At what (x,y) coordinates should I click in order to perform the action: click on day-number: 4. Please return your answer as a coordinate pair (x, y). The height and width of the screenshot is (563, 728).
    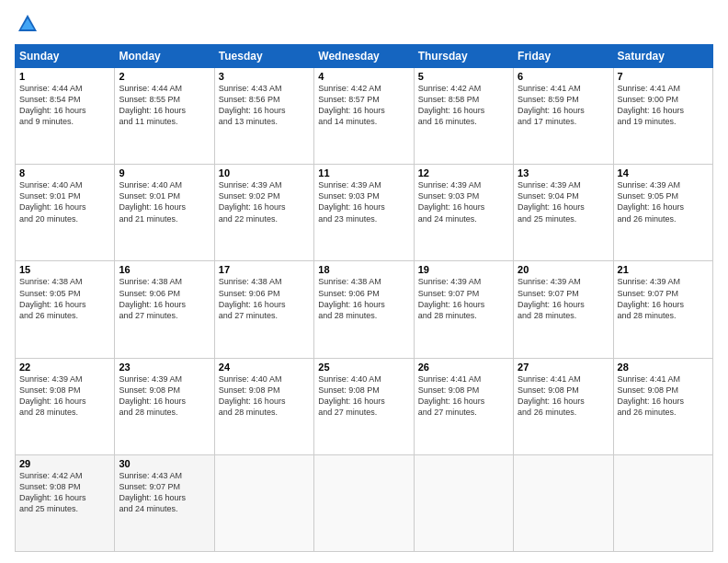
    Looking at the image, I should click on (364, 76).